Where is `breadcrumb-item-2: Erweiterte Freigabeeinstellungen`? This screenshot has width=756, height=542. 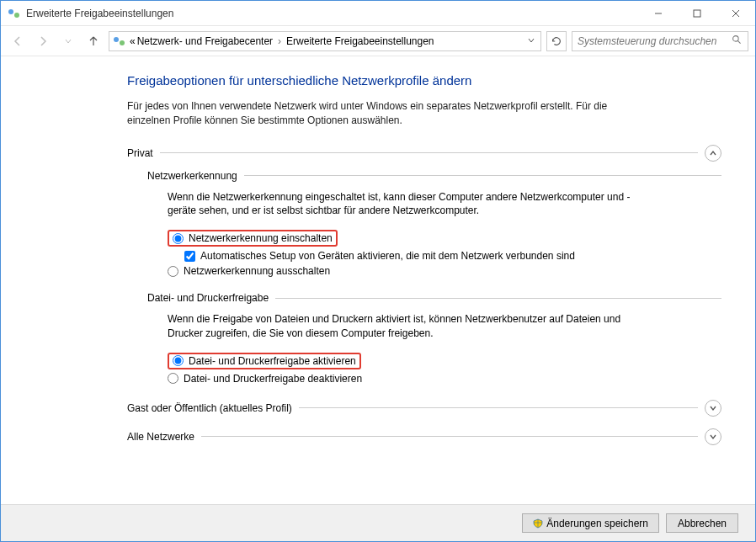
breadcrumb-item-2: Erweiterte Freigabeeinstellungen is located at coordinates (360, 41).